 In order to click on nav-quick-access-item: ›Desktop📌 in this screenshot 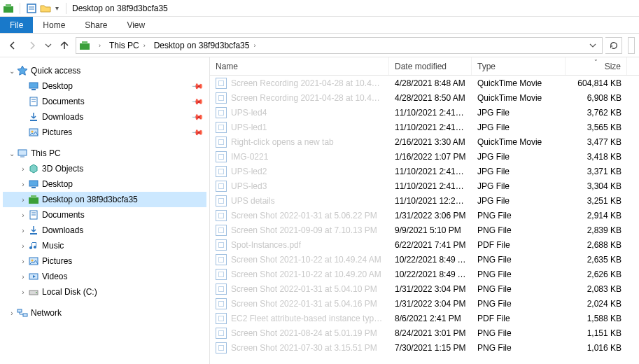, I will do `click(105, 86)`.